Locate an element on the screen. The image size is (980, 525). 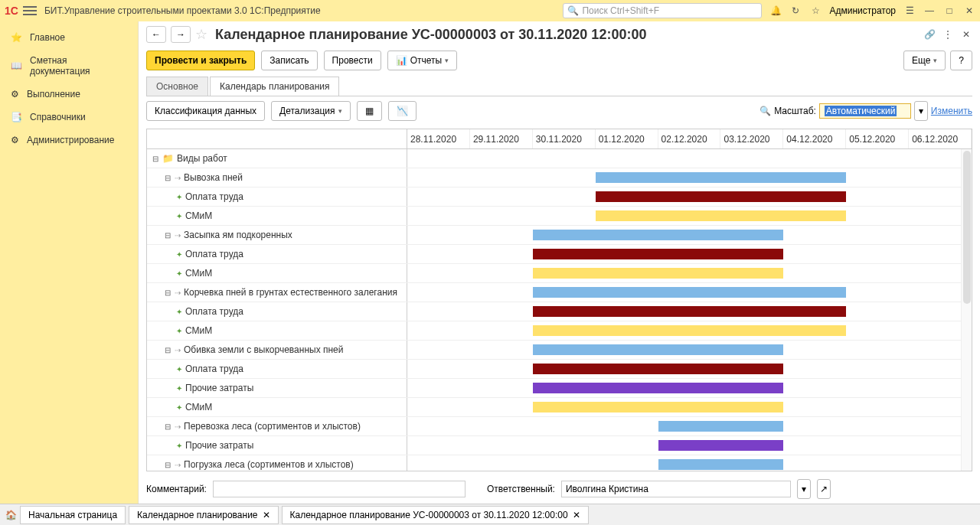
more-button: Еще is located at coordinates (925, 60).